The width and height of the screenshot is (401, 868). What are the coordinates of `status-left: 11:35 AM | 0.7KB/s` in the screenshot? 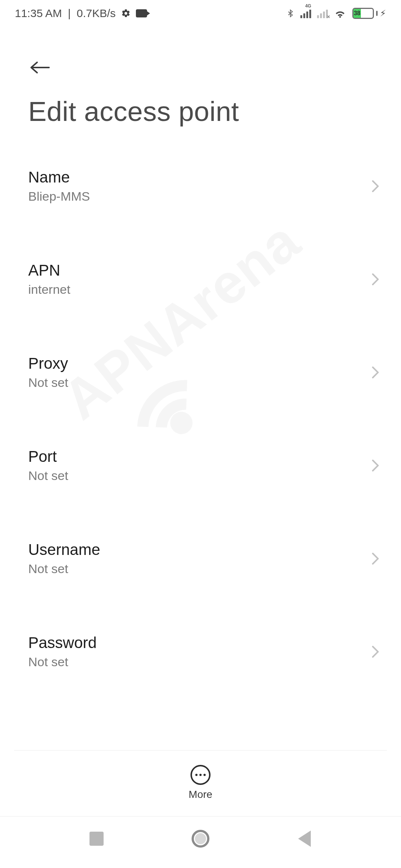 It's located at (81, 13).